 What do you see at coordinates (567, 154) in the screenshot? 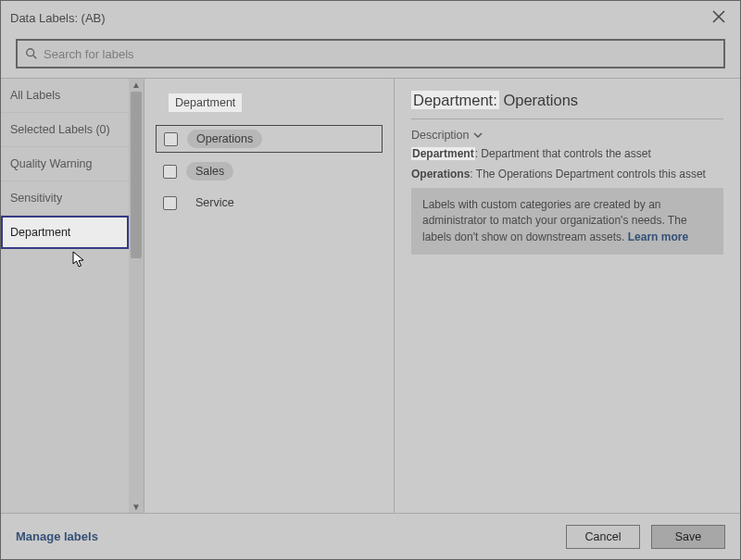
I see `description-department: Department: Department that controls the…` at bounding box center [567, 154].